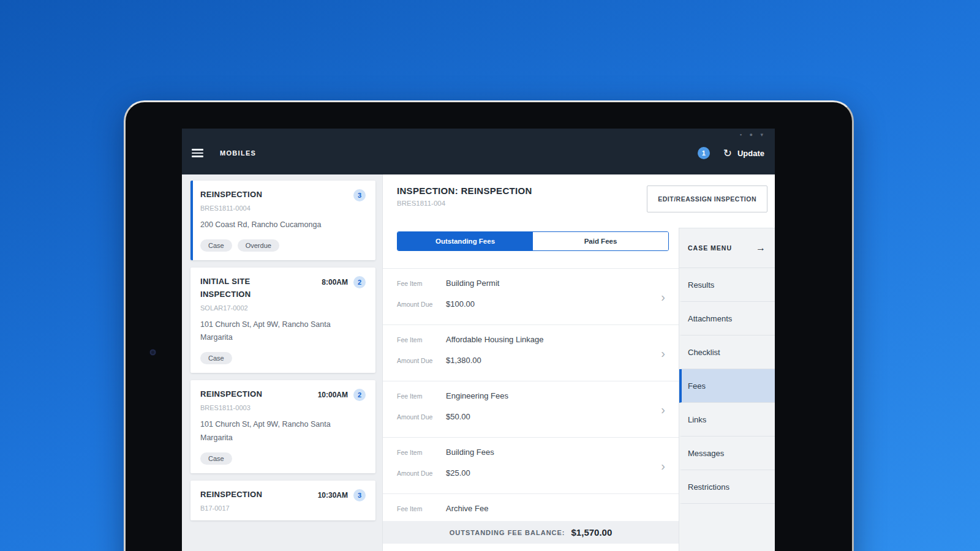 The width and height of the screenshot is (980, 551). I want to click on balance-value: $1,570.00, so click(592, 533).